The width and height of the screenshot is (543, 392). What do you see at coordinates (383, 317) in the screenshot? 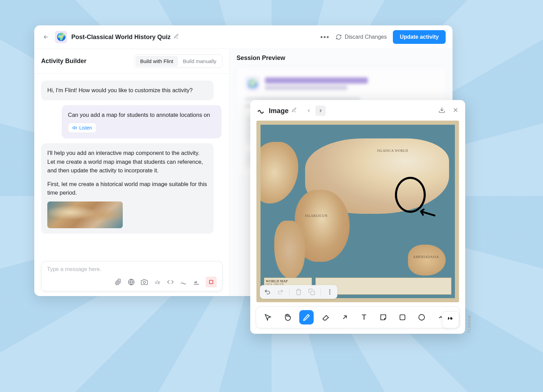
I see `note-tool` at bounding box center [383, 317].